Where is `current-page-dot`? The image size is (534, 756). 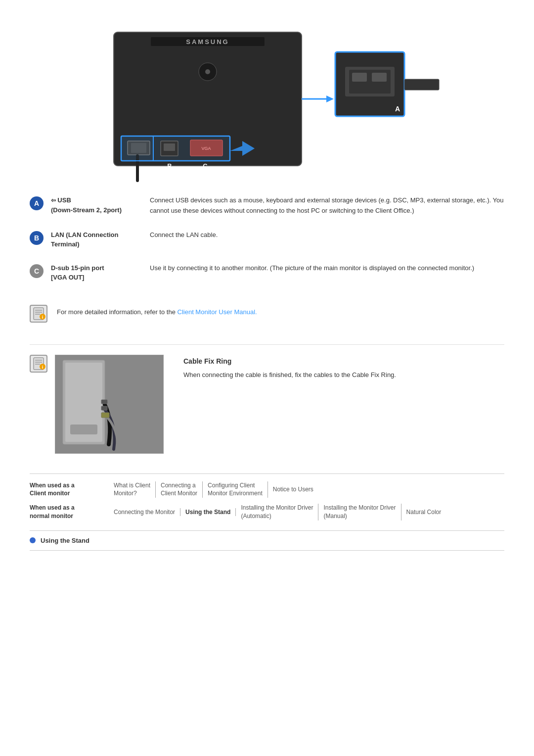
current-page-dot is located at coordinates (33, 540).